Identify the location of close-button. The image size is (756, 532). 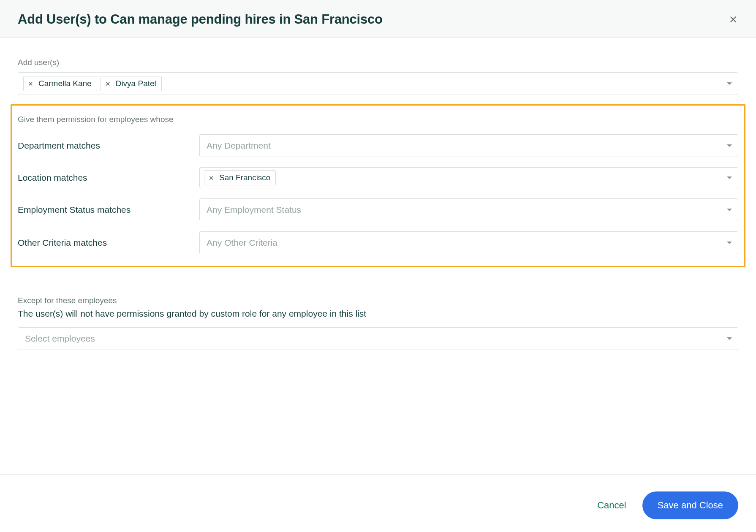
(733, 19).